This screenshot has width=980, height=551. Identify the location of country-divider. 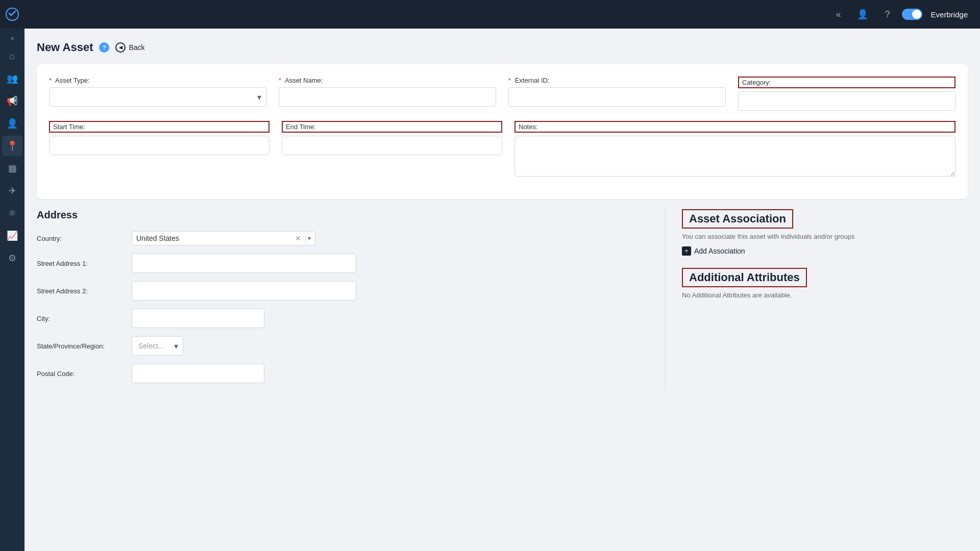
(305, 238).